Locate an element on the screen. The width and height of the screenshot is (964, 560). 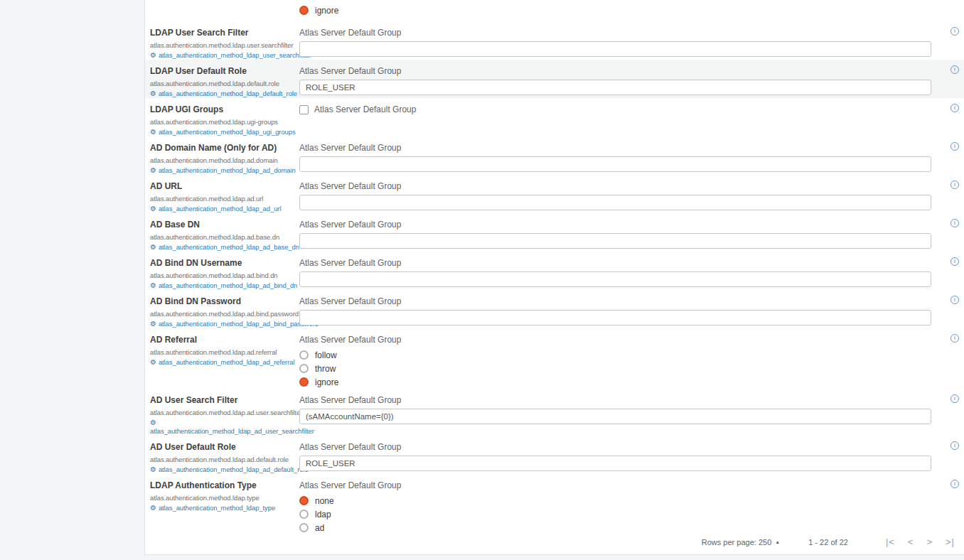
config-api-link: atlas_authentication_method_ldap_ad_base… is located at coordinates (229, 247).